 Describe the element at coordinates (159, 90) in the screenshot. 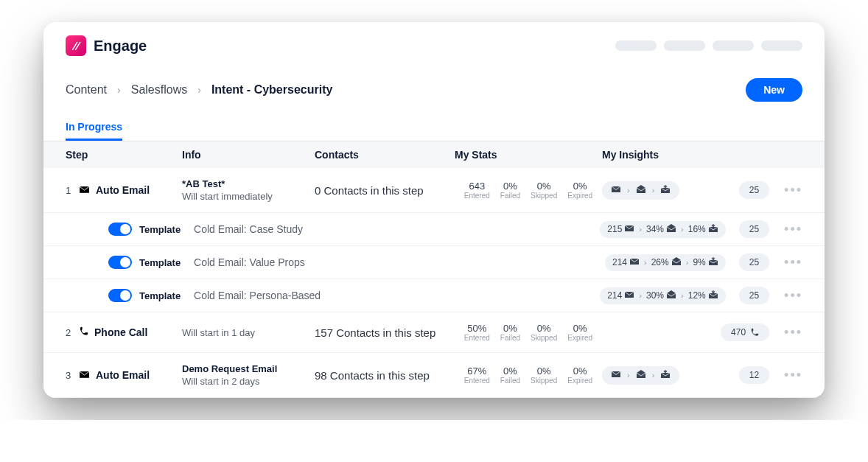

I see `breadcrumb-item: Salesflows` at that location.